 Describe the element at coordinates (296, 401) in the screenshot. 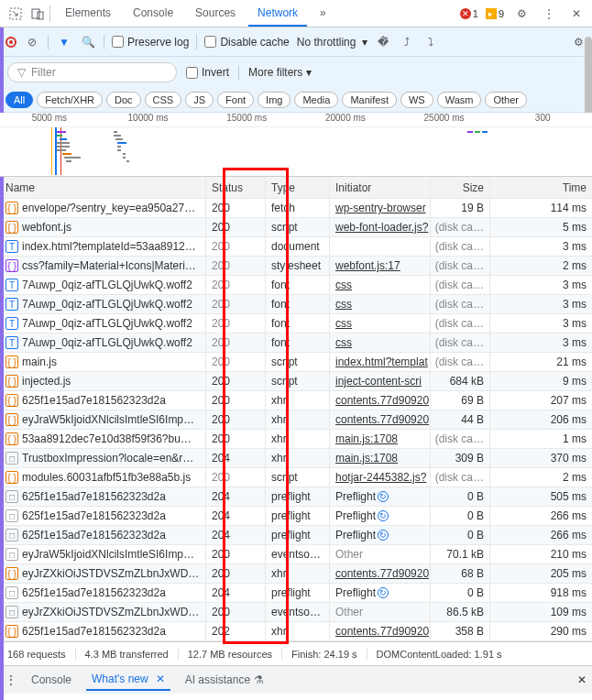

I see `request-row: { }625f1e15ad7e181562323d2a200xhrcontent…` at that location.